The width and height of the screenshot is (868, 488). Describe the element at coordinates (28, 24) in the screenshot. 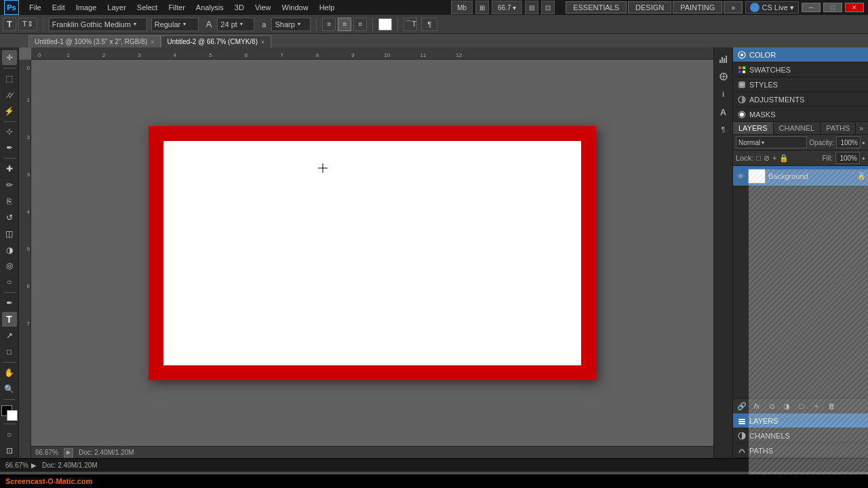

I see `tool-type-orient-button: T⇕` at that location.